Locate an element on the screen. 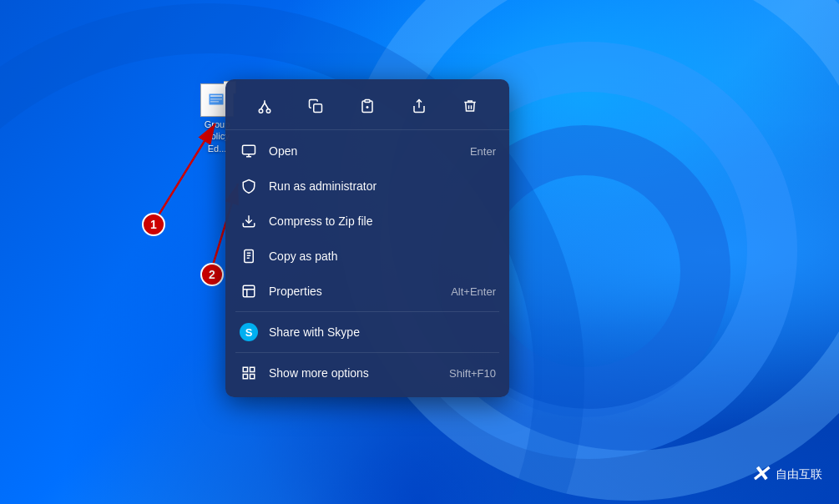  toolbar-share-button is located at coordinates (419, 106).